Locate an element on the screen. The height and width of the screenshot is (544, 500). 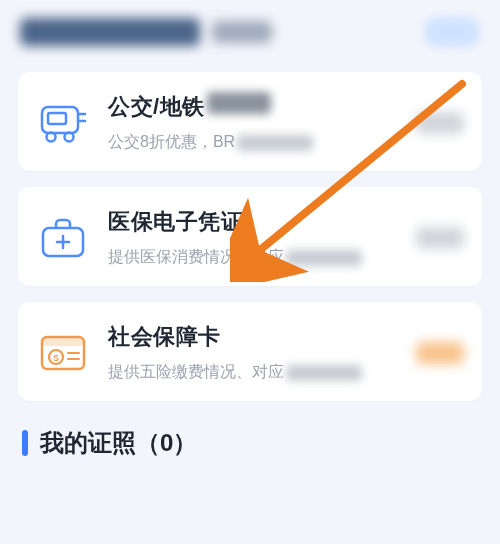
header-action-button is located at coordinates (452, 32).